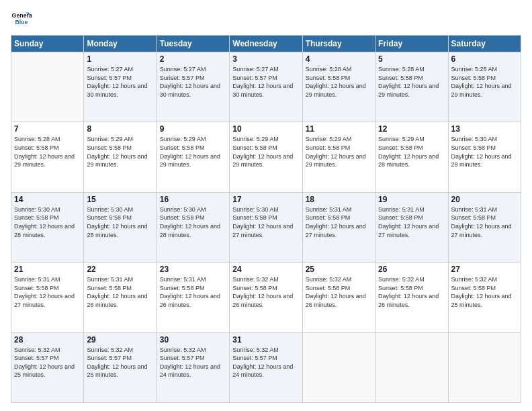 Image resolution: width=532 pixels, height=411 pixels. I want to click on day-number: 1, so click(120, 59).